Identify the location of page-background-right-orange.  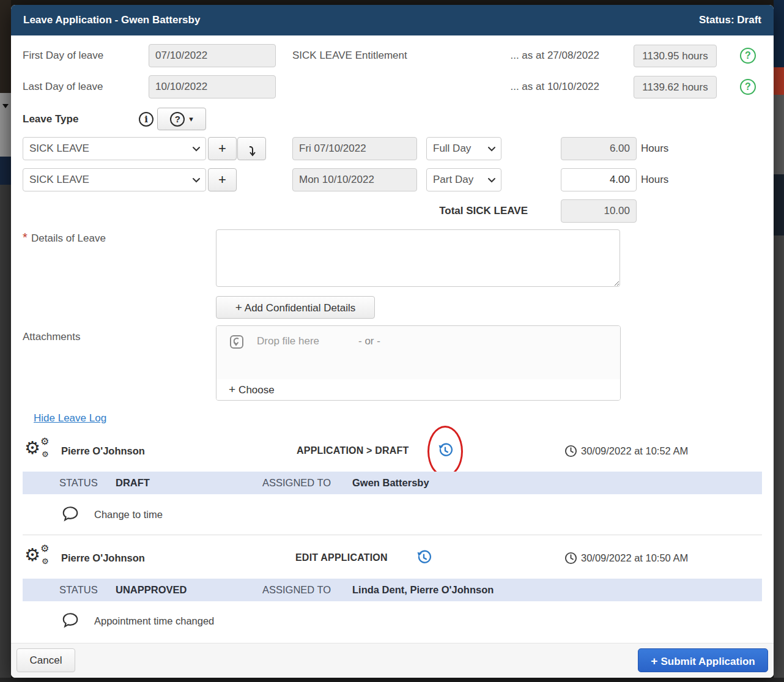
(779, 81).